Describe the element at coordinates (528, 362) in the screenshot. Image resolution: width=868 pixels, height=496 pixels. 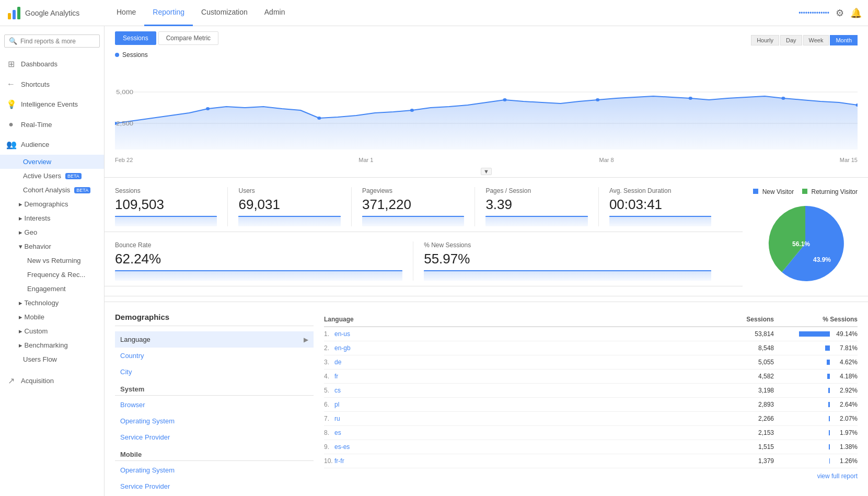
I see `row-lang: de` at that location.